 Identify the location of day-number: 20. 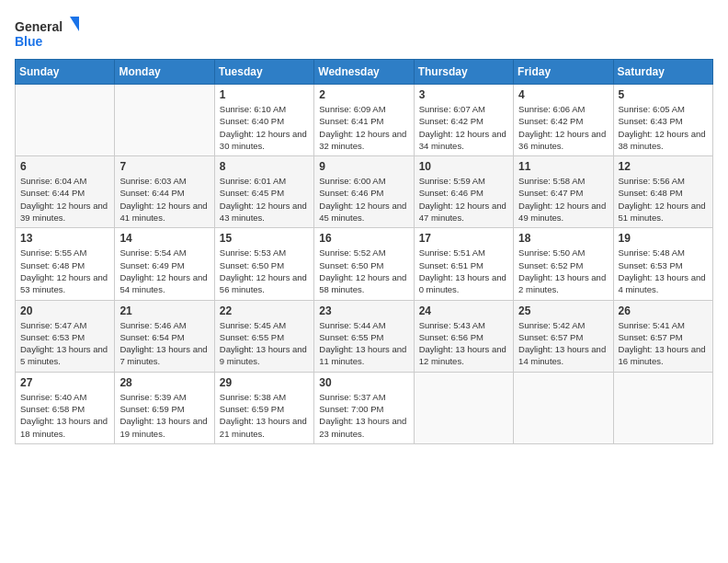
(64, 311).